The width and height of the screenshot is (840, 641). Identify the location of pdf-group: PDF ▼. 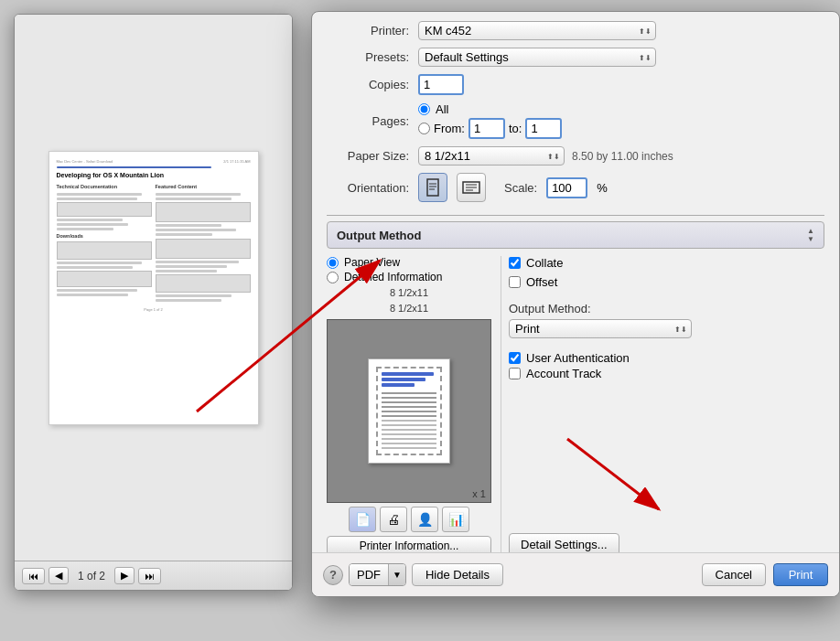
(377, 574).